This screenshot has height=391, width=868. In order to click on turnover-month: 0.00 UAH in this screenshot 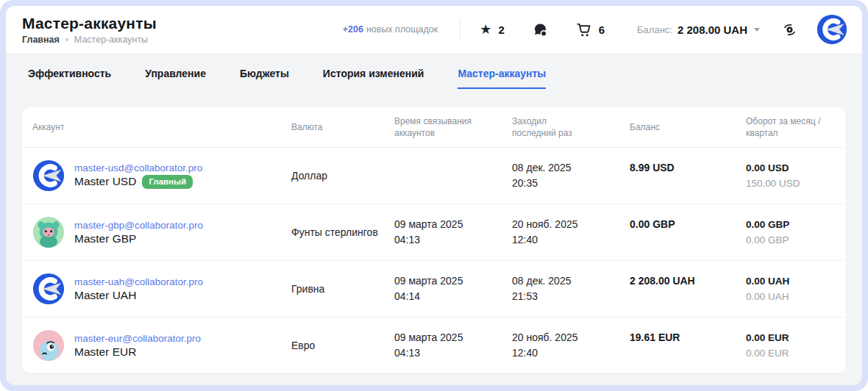, I will do `click(791, 281)`.